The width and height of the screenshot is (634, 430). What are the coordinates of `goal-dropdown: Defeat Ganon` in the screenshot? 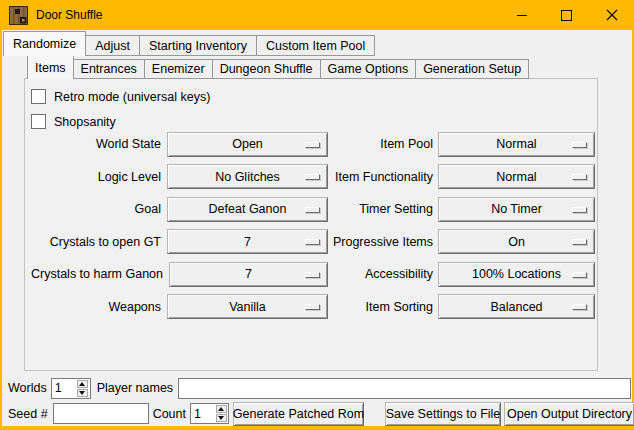 It's located at (248, 210).